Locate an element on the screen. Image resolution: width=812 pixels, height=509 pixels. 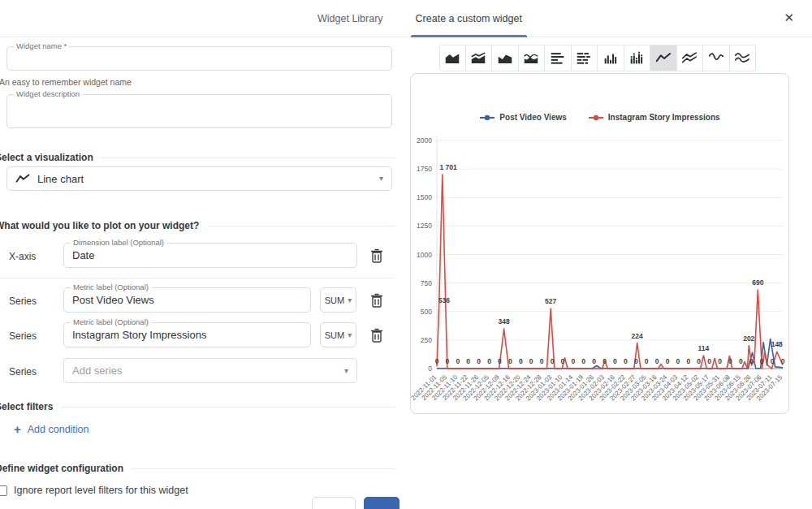
chart-type-toolbar is located at coordinates (598, 58).